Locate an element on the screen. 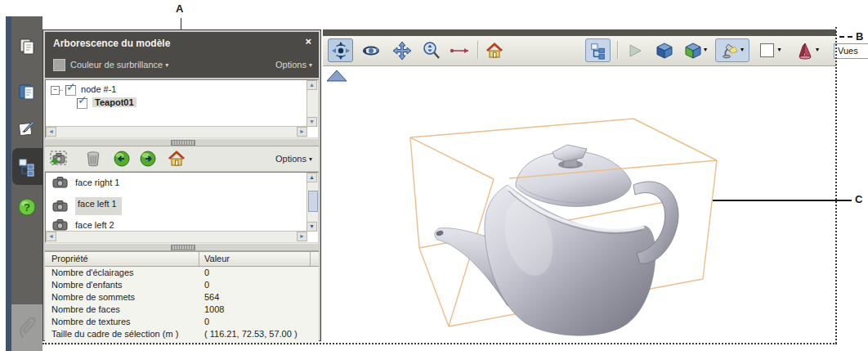  callout-label-b: B is located at coordinates (860, 36).